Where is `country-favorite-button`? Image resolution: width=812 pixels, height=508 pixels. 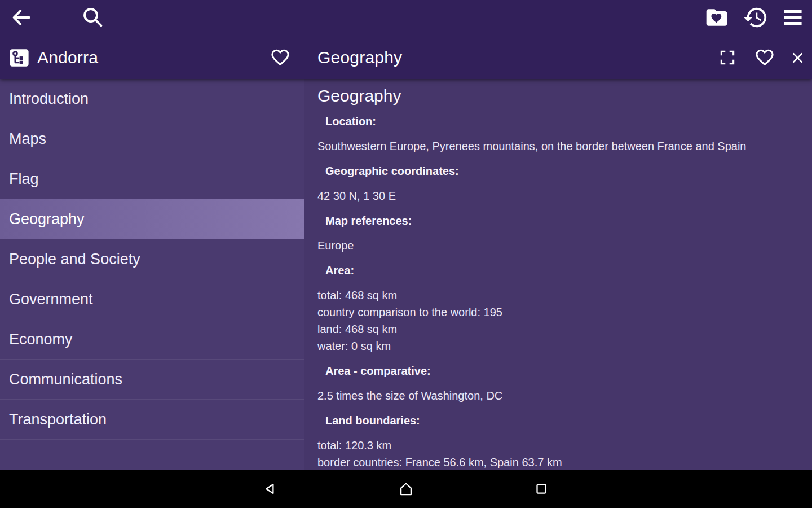 country-favorite-button is located at coordinates (280, 58).